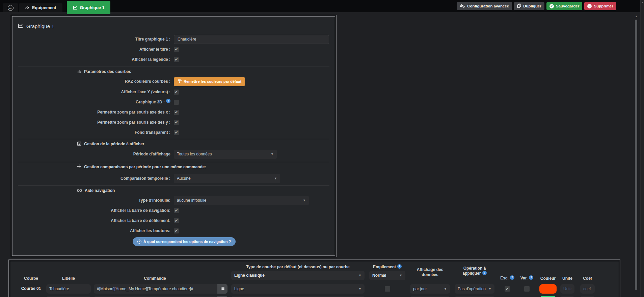  Describe the element at coordinates (145, 167) in the screenshot. I see `section-comparaison-label: Gestion comparaisons par période pour un…` at that location.